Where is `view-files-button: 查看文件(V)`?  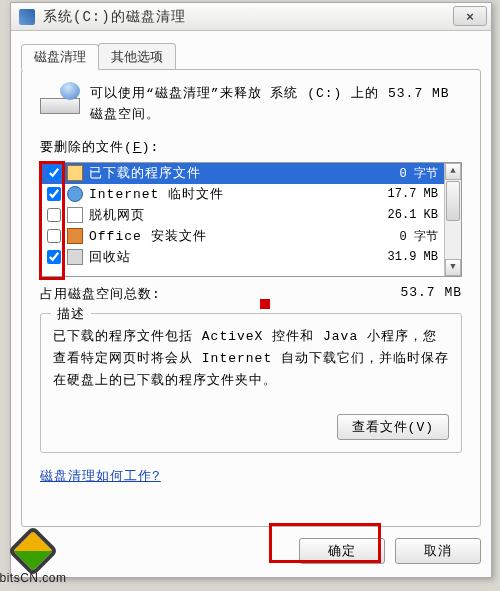
view-files-button: 查看文件(V) is located at coordinates (393, 427).